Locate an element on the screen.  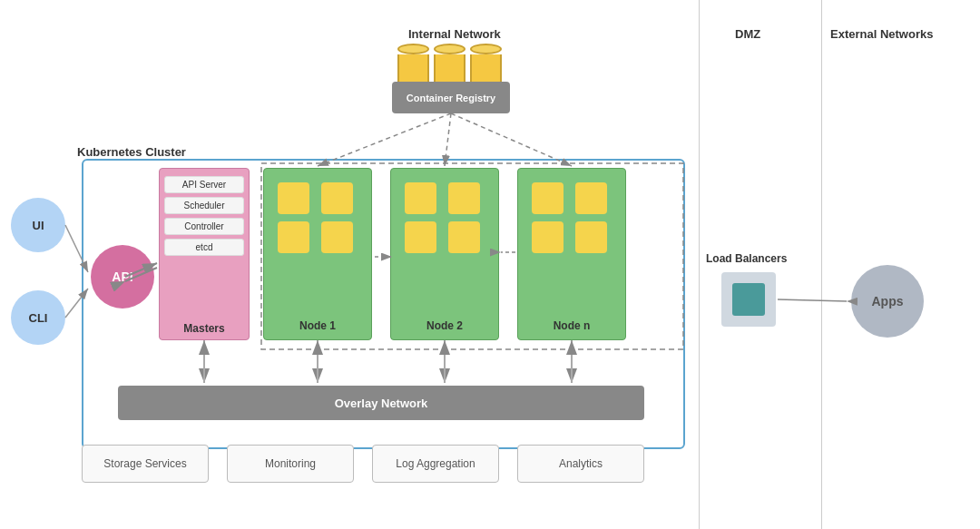
overlay-network-box: Overlay Network is located at coordinates (381, 403).